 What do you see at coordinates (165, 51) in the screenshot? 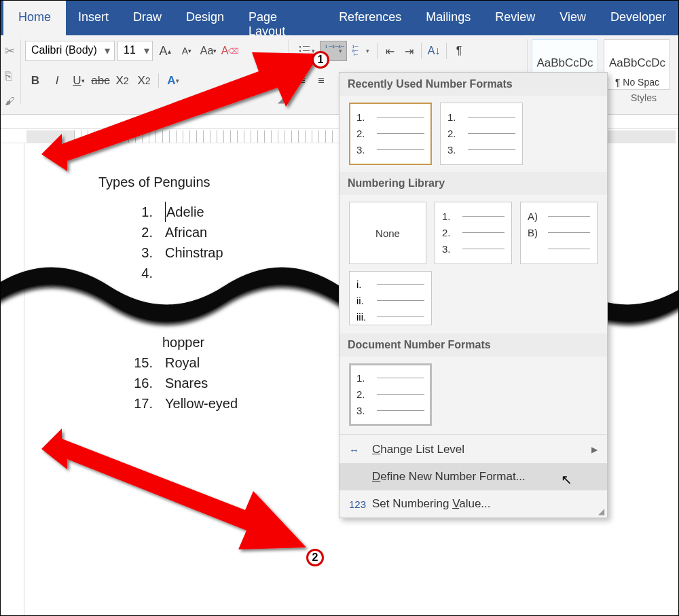
I see `grow-font-icon: A▴` at bounding box center [165, 51].